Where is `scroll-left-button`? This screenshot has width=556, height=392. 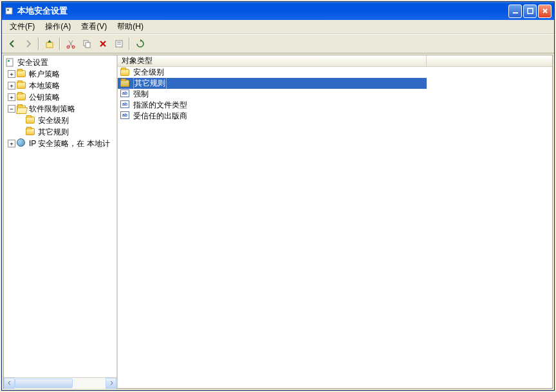 scroll-left-button is located at coordinates (9, 384).